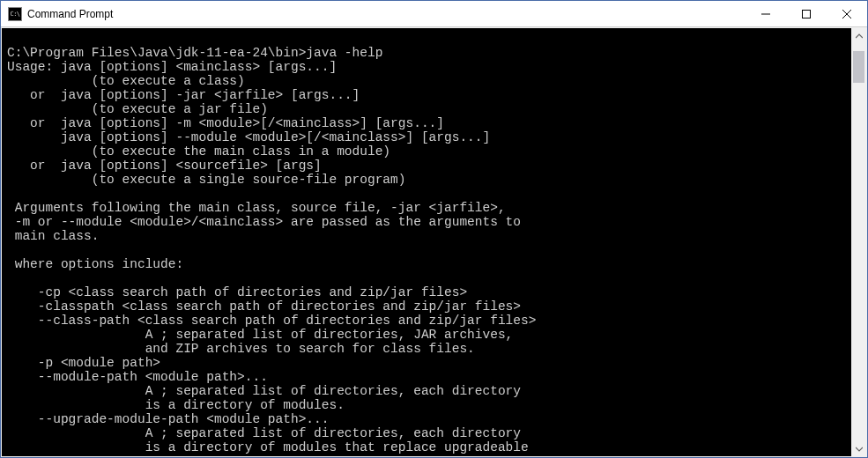  What do you see at coordinates (847, 14) in the screenshot?
I see `close-button` at bounding box center [847, 14].